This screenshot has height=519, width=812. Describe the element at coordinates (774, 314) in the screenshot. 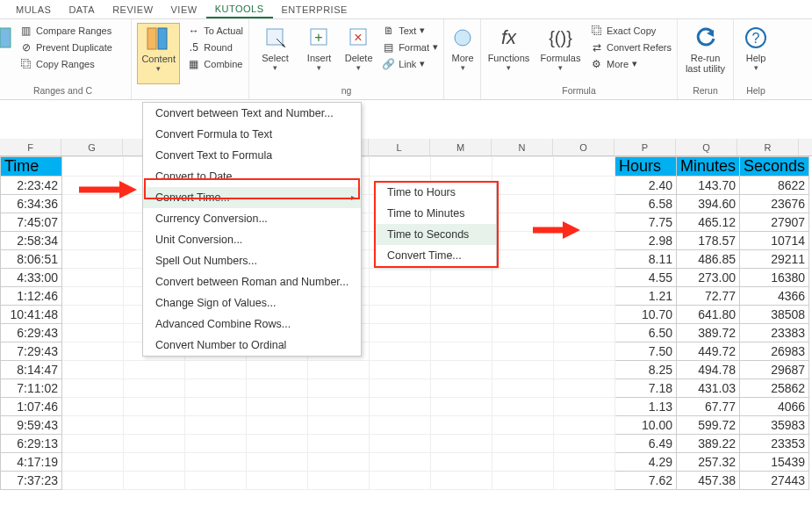

I see `cell-seconds-7: 38508` at that location.